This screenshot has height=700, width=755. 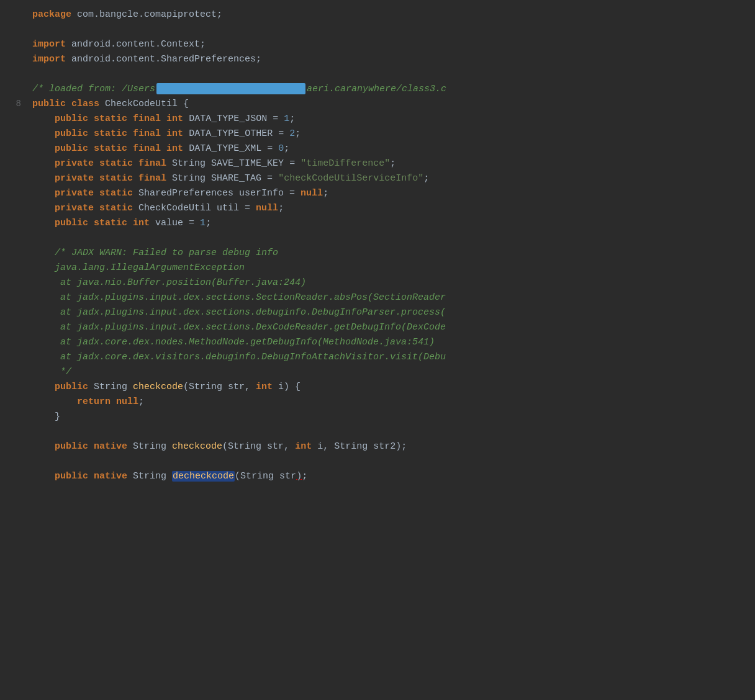 I want to click on token: "timeDifference", so click(x=345, y=164).